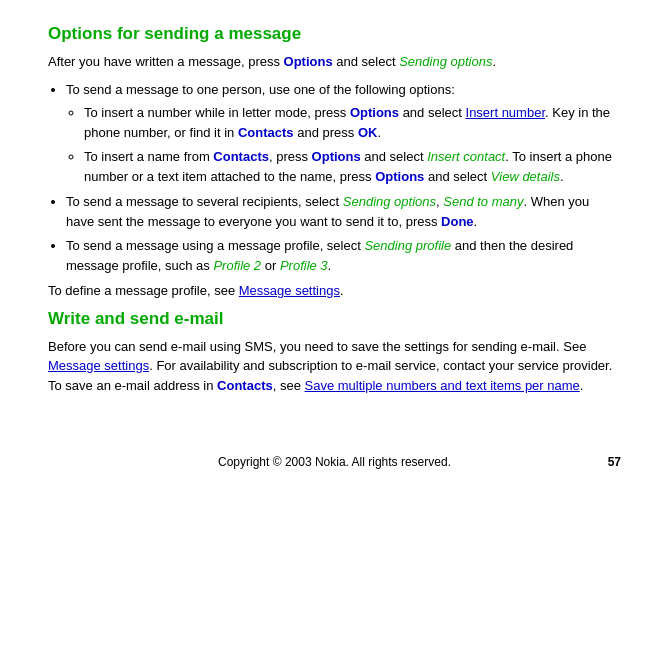 The width and height of the screenshot is (669, 650). I want to click on email-t4: ., so click(582, 386).